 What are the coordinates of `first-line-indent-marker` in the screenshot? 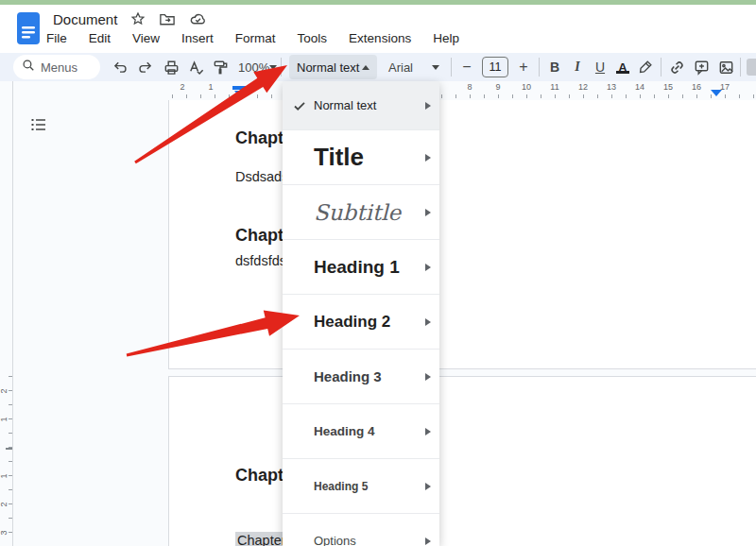 It's located at (239, 88).